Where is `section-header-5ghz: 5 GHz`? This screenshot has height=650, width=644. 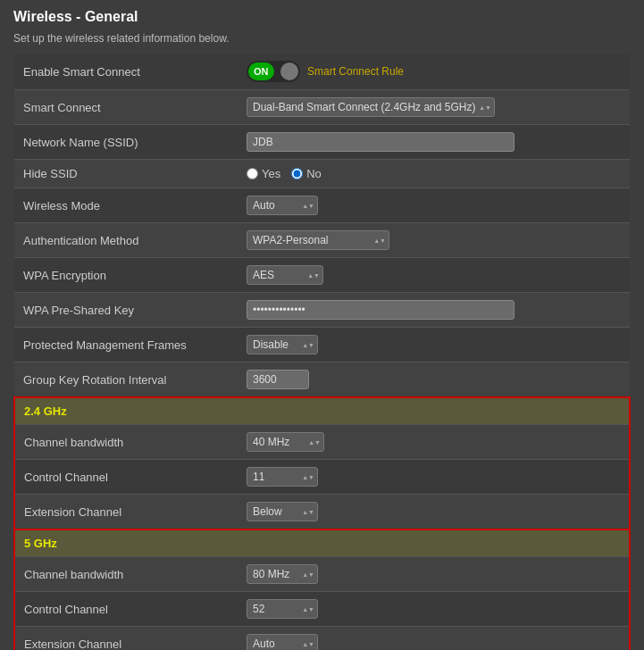 section-header-5ghz: 5 GHz is located at coordinates (322, 543).